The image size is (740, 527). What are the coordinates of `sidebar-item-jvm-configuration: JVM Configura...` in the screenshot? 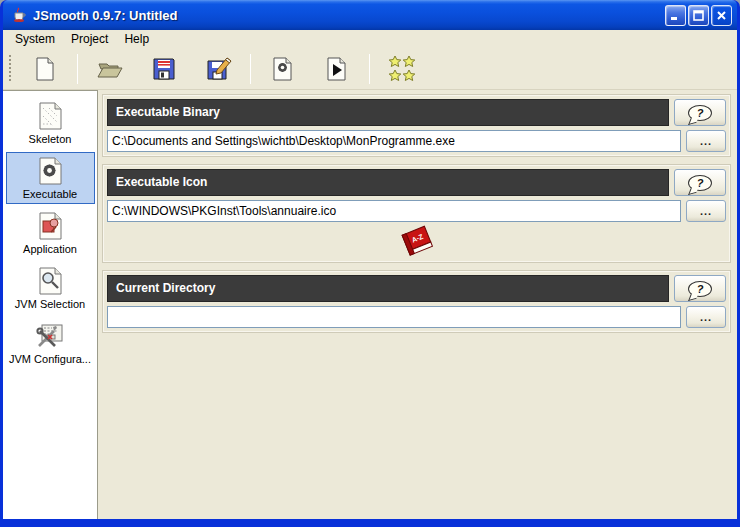 It's located at (50, 343).